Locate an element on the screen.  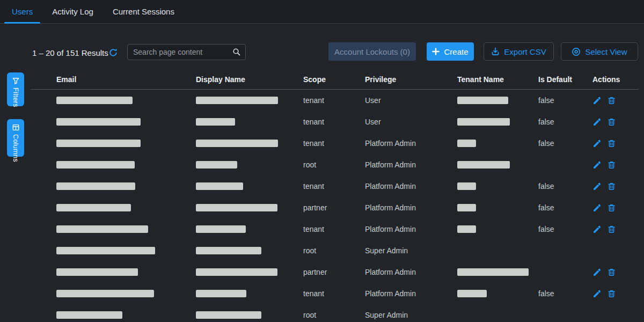
table-grid-icon is located at coordinates (16, 128).